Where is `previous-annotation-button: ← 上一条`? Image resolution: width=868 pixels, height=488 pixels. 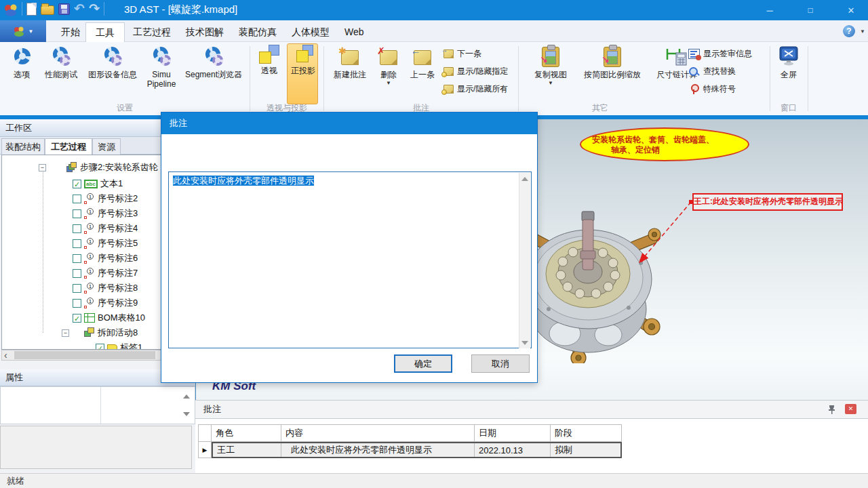 previous-annotation-button: ← 上一条 is located at coordinates (422, 62).